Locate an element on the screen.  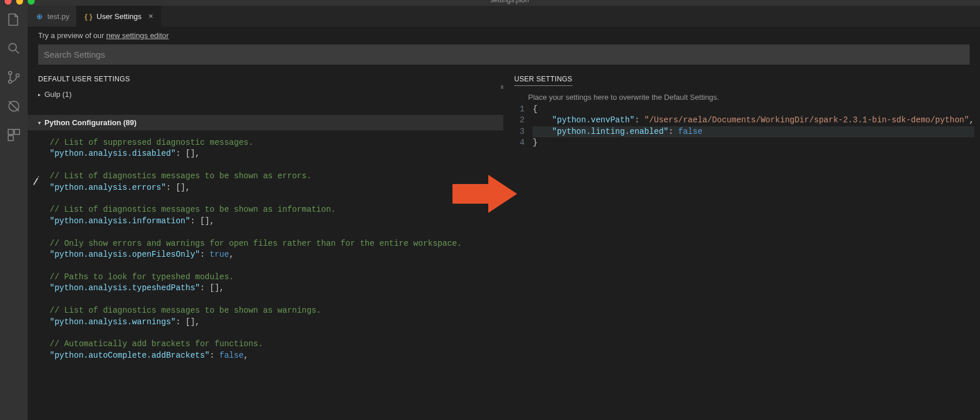
tab-label: test.py is located at coordinates (58, 16).